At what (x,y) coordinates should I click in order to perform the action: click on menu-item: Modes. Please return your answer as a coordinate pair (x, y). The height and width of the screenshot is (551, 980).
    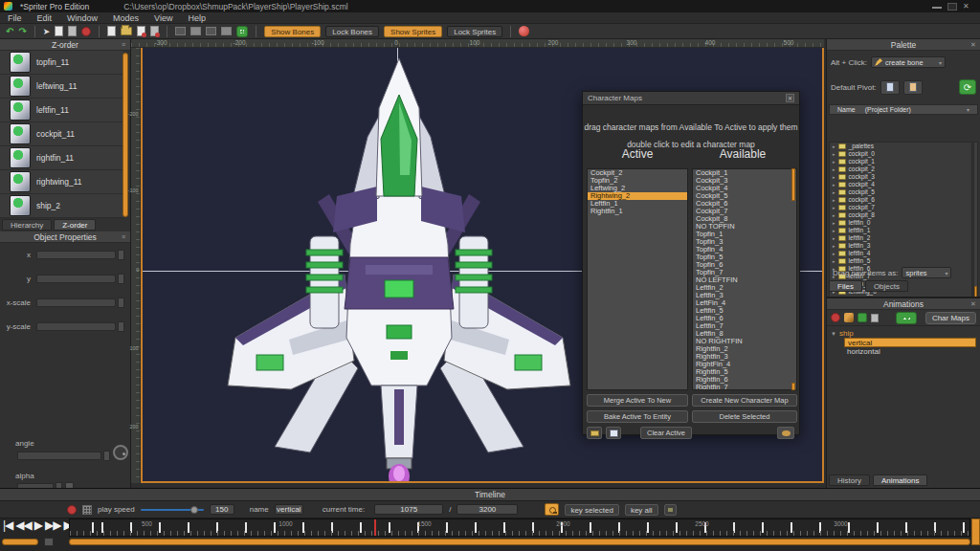
    Looking at the image, I should click on (126, 18).